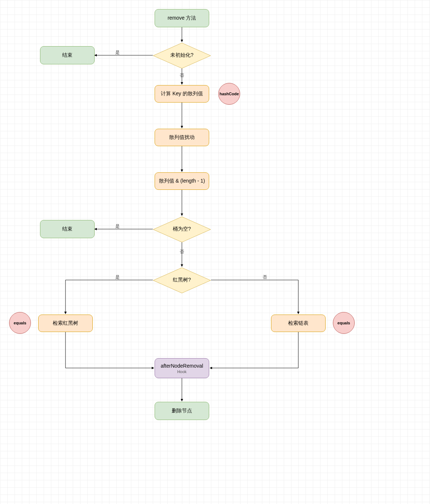 The image size is (430, 504). I want to click on node-label: 删除节点, so click(182, 411).